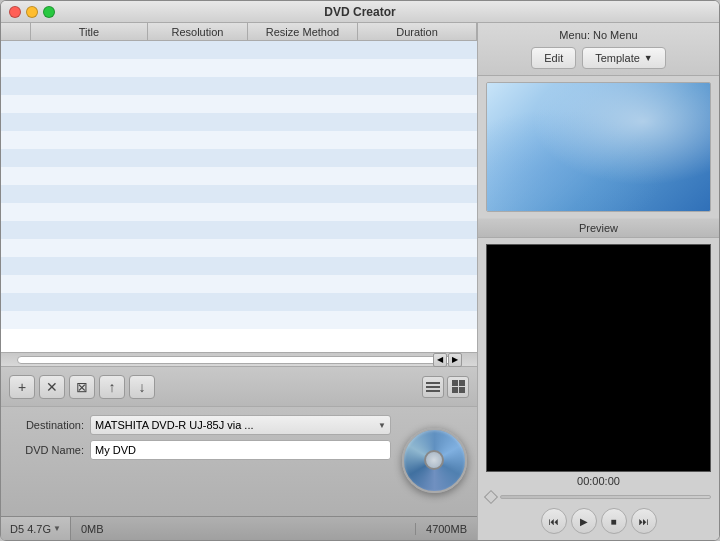 The height and width of the screenshot is (541, 720). I want to click on col-resize-method: Resize Method, so click(303, 32).